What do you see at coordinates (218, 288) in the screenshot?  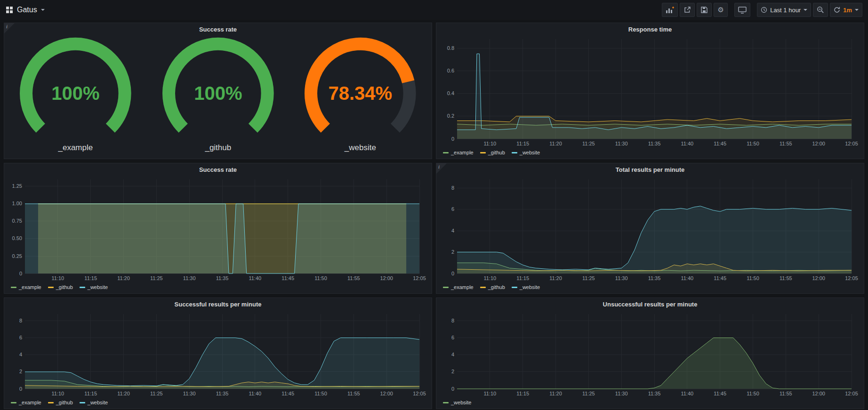 I see `chart-legend: _example_github_website` at bounding box center [218, 288].